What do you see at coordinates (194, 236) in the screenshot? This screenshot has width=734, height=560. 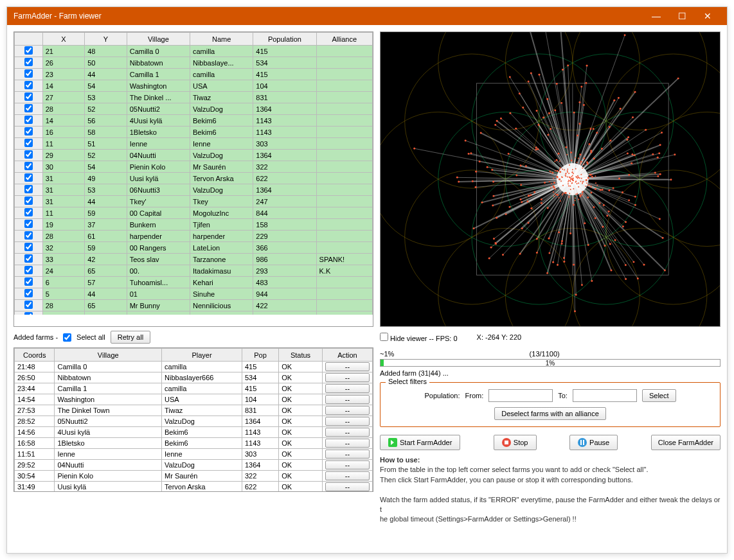 I see `table-row: 2861harpenderharpender229` at bounding box center [194, 236].